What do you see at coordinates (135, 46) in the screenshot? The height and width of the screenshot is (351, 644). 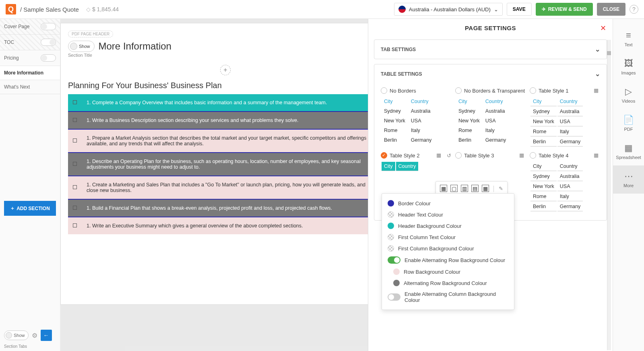 I see `section-title: More Information` at bounding box center [135, 46].